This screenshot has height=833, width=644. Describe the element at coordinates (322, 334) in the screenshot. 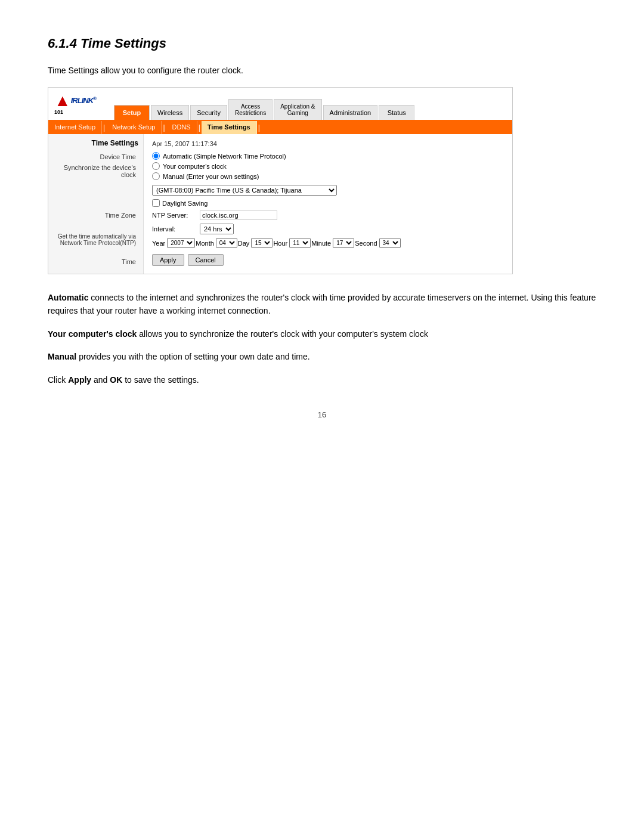

I see `body-text-computer-clock: Your computer's clock allows you to sync…` at that location.